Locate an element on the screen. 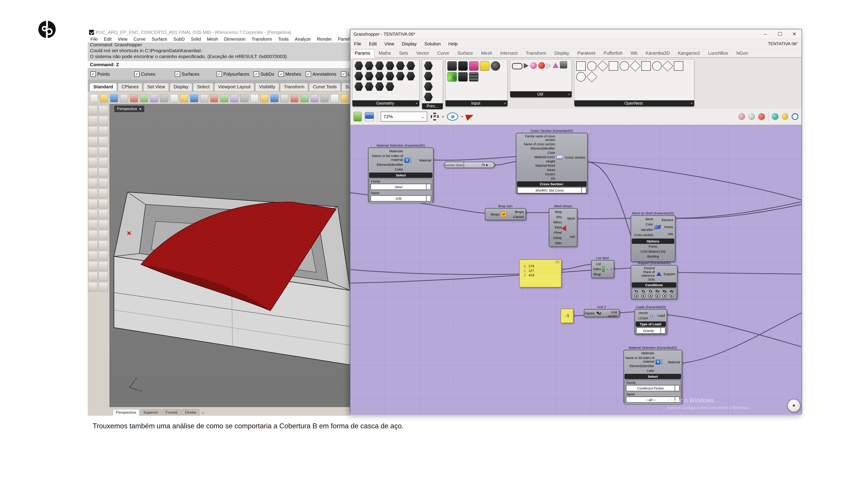 The height and width of the screenshot is (488, 868). filter-points: ✓Points is located at coordinates (100, 74).